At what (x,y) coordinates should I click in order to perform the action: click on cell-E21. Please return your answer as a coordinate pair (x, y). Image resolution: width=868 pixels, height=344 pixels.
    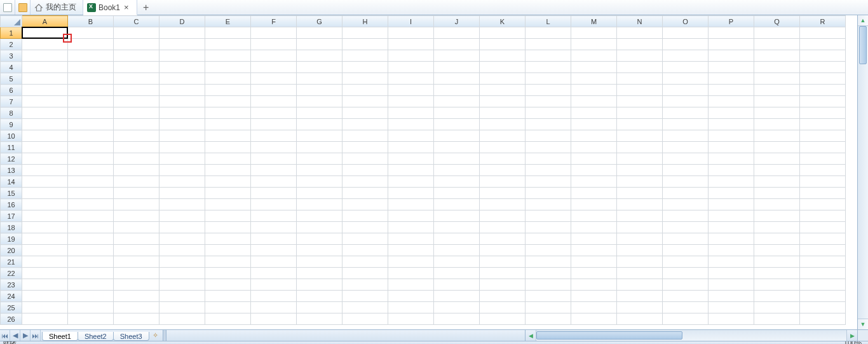
    Looking at the image, I should click on (228, 262).